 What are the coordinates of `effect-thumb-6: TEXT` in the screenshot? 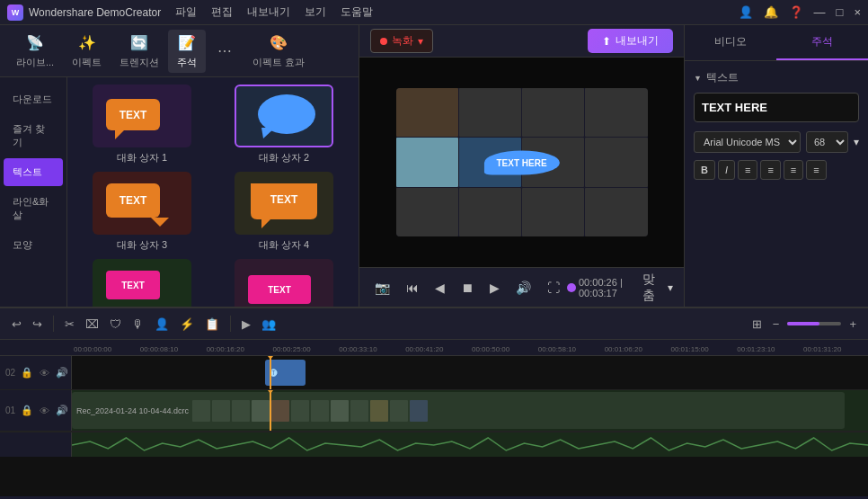 It's located at (284, 282).